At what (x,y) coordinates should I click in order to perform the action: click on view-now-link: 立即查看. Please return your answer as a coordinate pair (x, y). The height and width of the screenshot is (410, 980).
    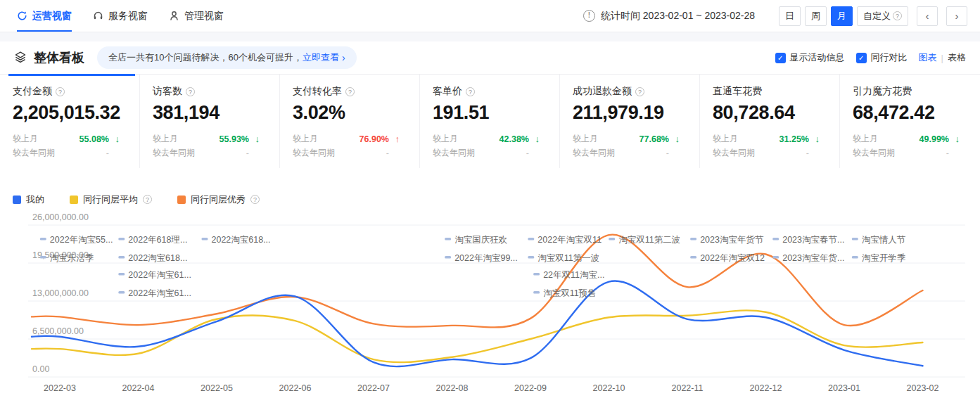
    Looking at the image, I should click on (321, 58).